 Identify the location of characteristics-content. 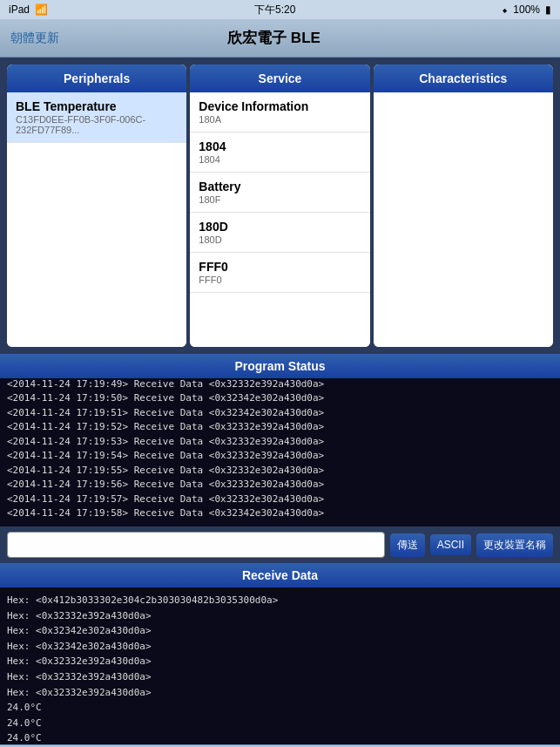
(463, 220).